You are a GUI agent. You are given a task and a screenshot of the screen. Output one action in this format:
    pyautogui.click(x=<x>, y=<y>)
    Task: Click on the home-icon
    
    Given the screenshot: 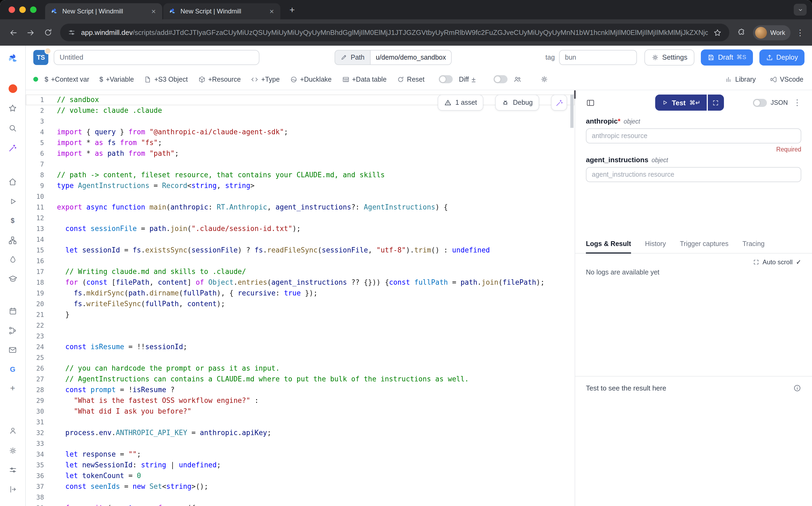 What is the action you would take?
    pyautogui.click(x=13, y=181)
    